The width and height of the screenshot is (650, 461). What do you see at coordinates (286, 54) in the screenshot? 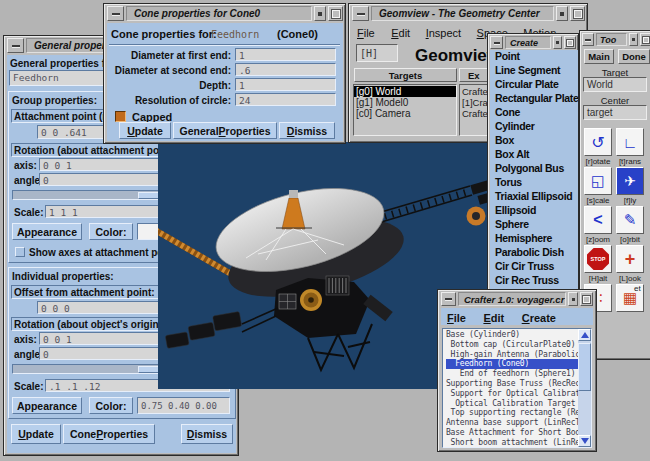
I see `diameter-first-field: 1` at bounding box center [286, 54].